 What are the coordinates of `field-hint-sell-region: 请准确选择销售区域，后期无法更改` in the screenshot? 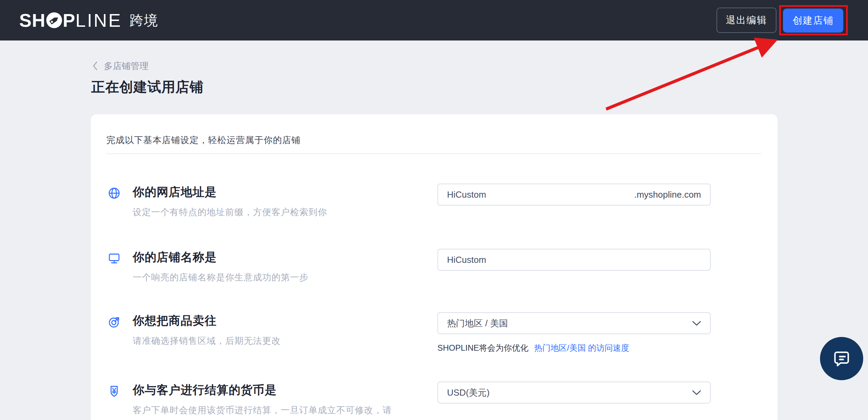 It's located at (207, 341).